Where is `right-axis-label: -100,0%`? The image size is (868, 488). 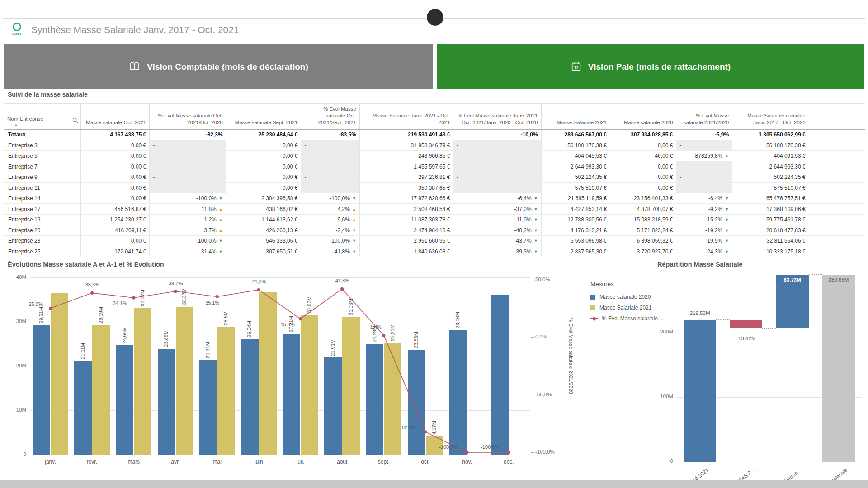 right-axis-label: -100,0% is located at coordinates (545, 452).